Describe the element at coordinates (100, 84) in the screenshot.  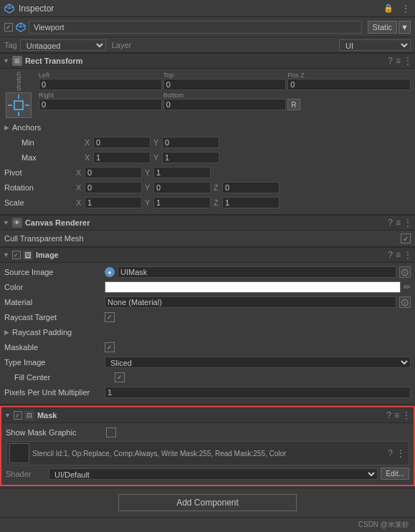
I see `left-input` at that location.